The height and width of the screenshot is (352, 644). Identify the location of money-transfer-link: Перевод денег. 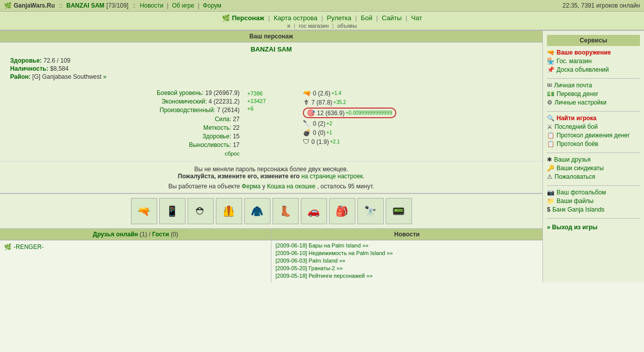
(577, 94).